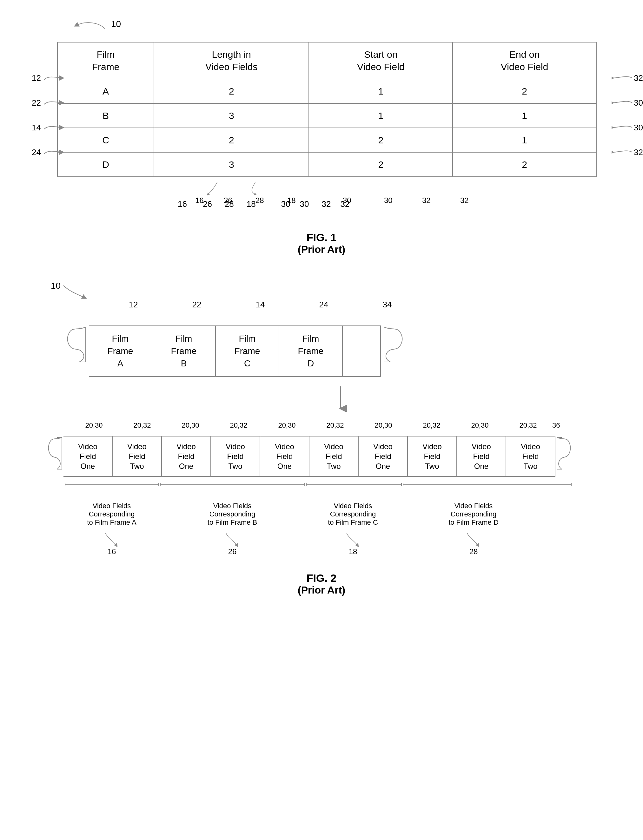 Image resolution: width=643 pixels, height=840 pixels. Describe the element at coordinates (48, 128) in the screenshot. I see `row-label-14: 14` at that location.